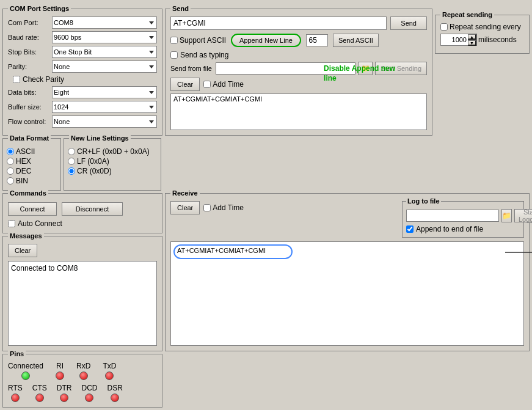  Describe the element at coordinates (40, 398) in the screenshot. I see `pin-cts-led` at that location.